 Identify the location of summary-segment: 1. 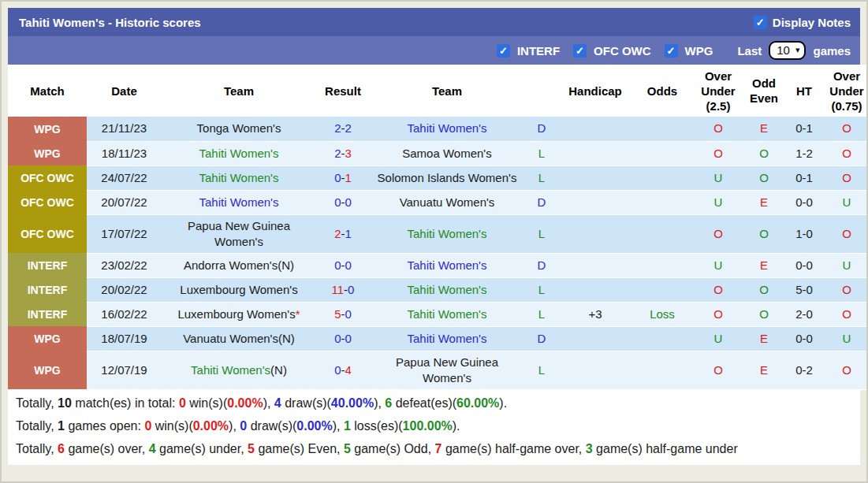
(61, 425).